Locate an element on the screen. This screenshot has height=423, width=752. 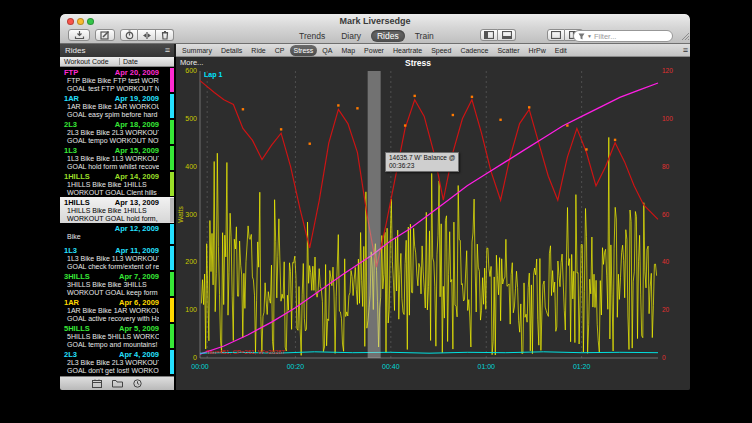
window-single-toggle is located at coordinates (556, 35).